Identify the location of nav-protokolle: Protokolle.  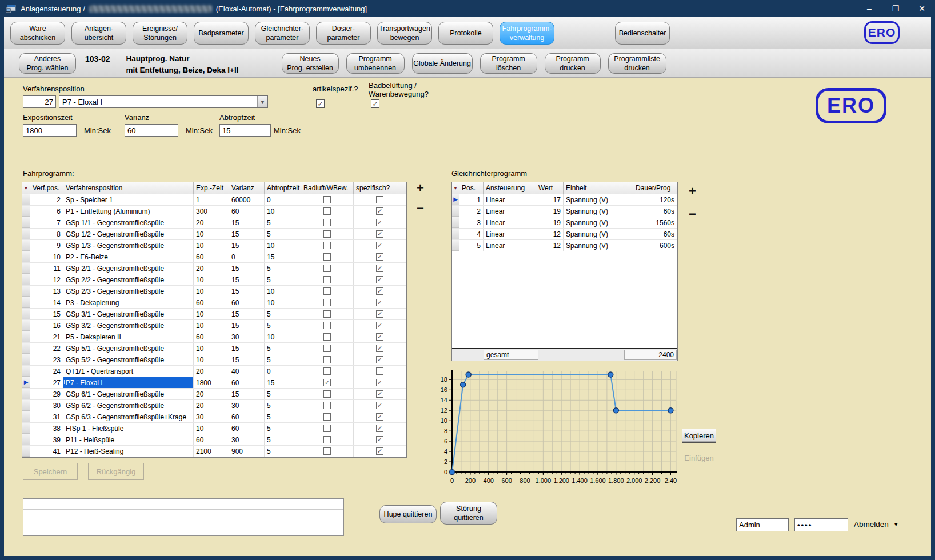
(466, 33).